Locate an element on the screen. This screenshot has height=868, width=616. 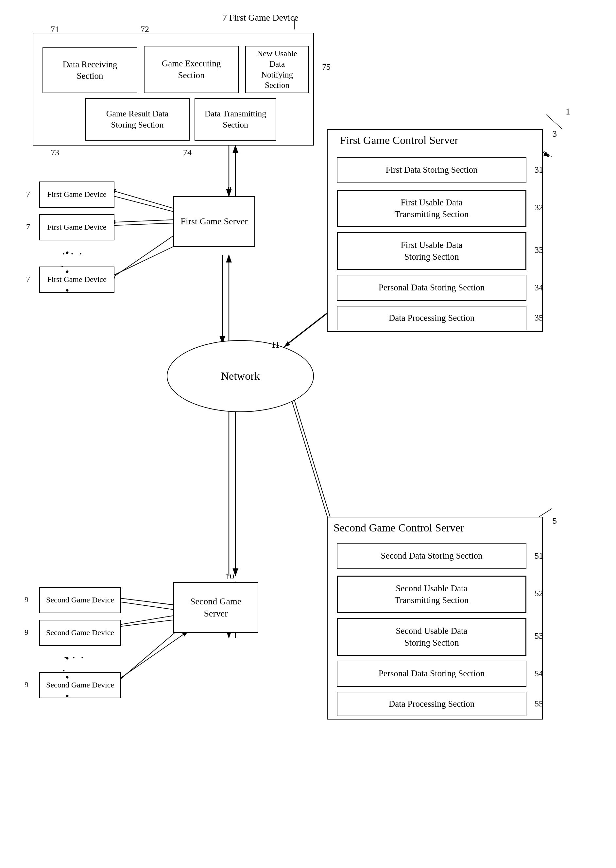
ref-5: 5 is located at coordinates (555, 521).